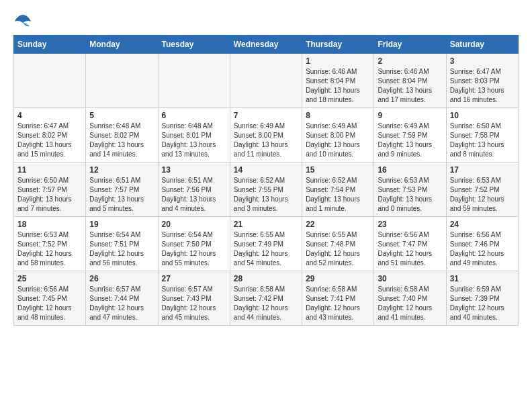 The image size is (532, 411). Describe the element at coordinates (338, 61) in the screenshot. I see `day-number: 1` at that location.